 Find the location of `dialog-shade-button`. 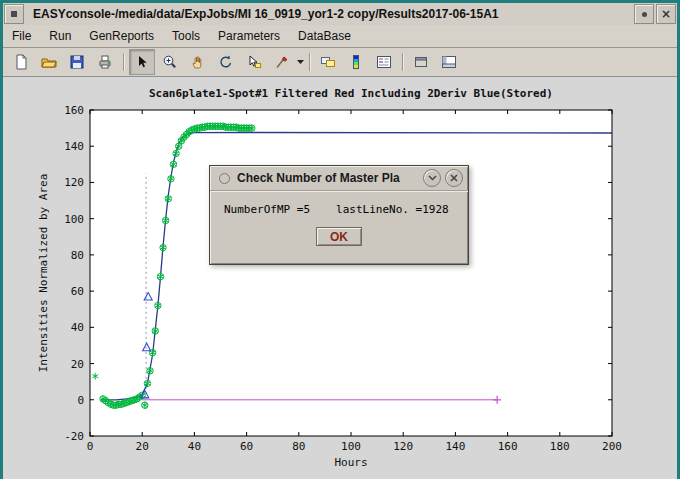

dialog-shade-button is located at coordinates (432, 178).